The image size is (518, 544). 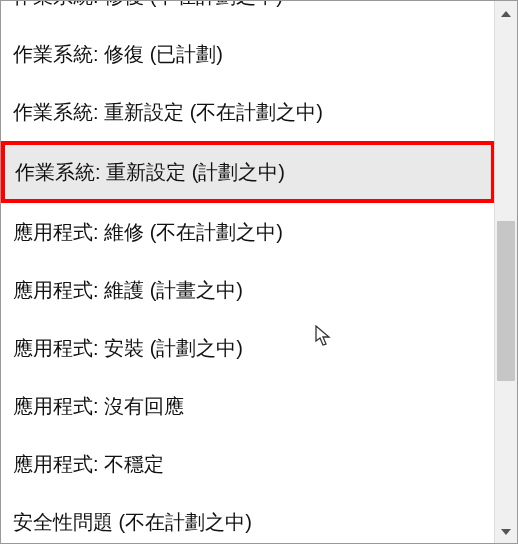 I want to click on chevron-up-icon, so click(x=506, y=13).